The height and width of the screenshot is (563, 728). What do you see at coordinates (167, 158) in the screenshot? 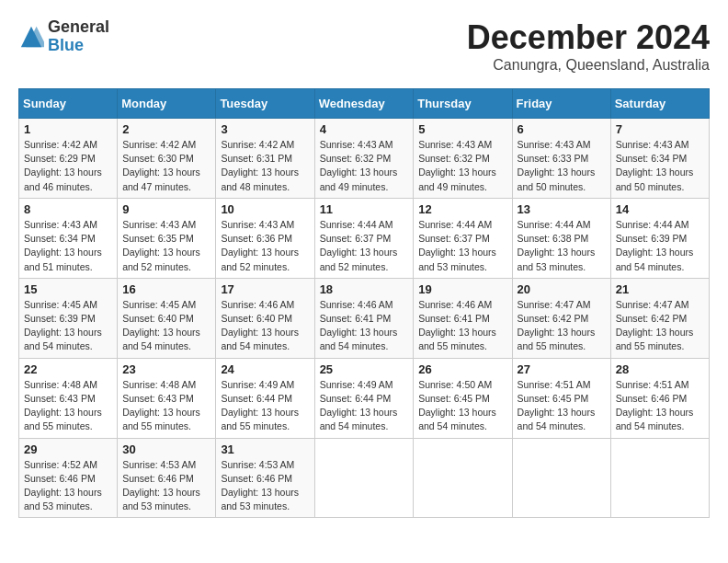
I see `calendar-cell: 2Sunrise: 4:42 AM Sunset: 6:30 PM Daylig…` at bounding box center [167, 158].